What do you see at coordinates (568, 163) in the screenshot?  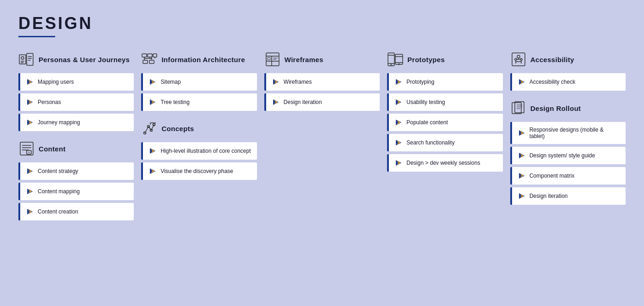 I see `items-rollout: Responsive designs (mobile & tablet) Des…` at bounding box center [568, 163].